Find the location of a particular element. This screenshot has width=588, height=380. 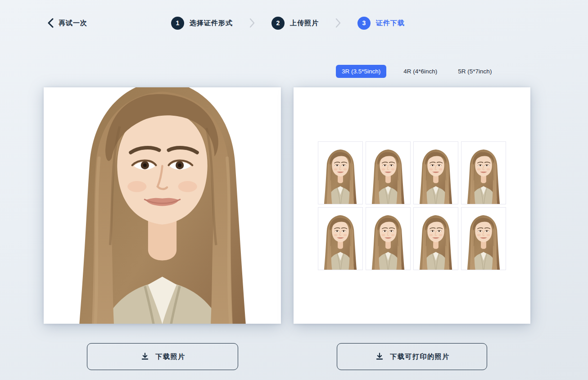

chevron-left-icon is located at coordinates (50, 23).